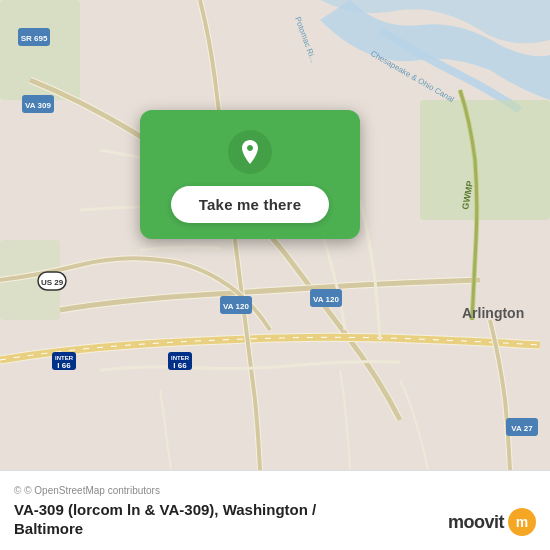 The image size is (550, 550). Describe the element at coordinates (275, 490) in the screenshot. I see `copyright-line: © © OpenStreetMap contributors` at that location.